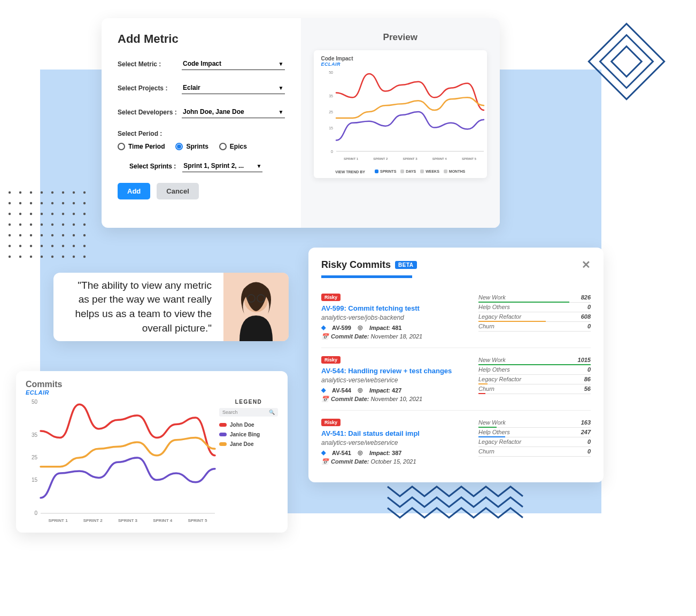 The width and height of the screenshot is (696, 616). What do you see at coordinates (393, 433) in the screenshot?
I see `commit-title-link: AV-541: Dail status detail impl` at bounding box center [393, 433].